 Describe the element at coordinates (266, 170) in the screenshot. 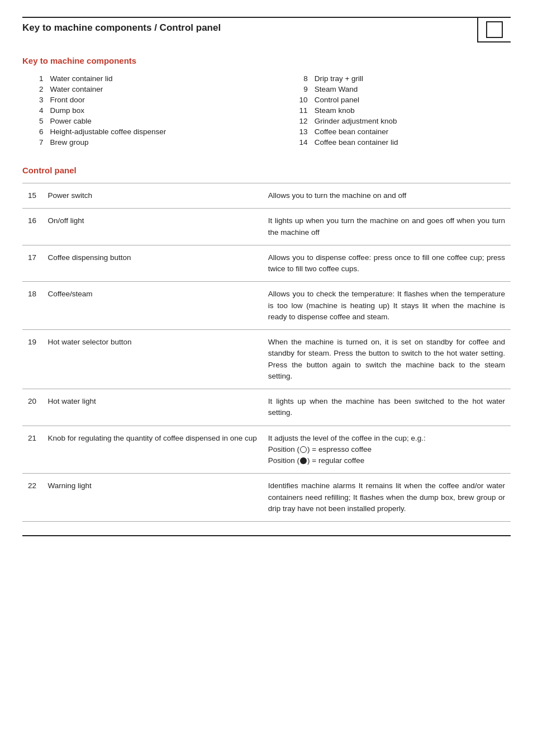

I see `control-panel-title: Control panel` at that location.